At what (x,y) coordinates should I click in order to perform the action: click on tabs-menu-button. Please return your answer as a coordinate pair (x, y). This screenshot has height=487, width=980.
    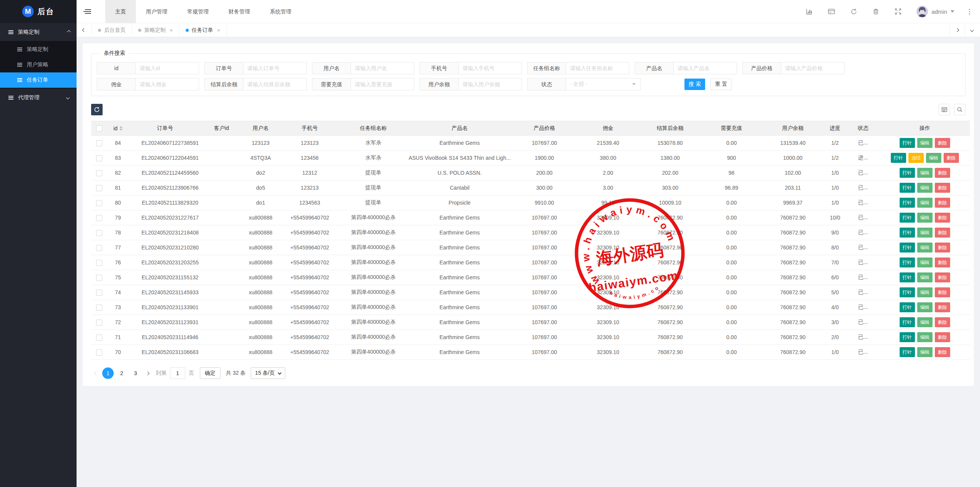
    Looking at the image, I should click on (972, 30).